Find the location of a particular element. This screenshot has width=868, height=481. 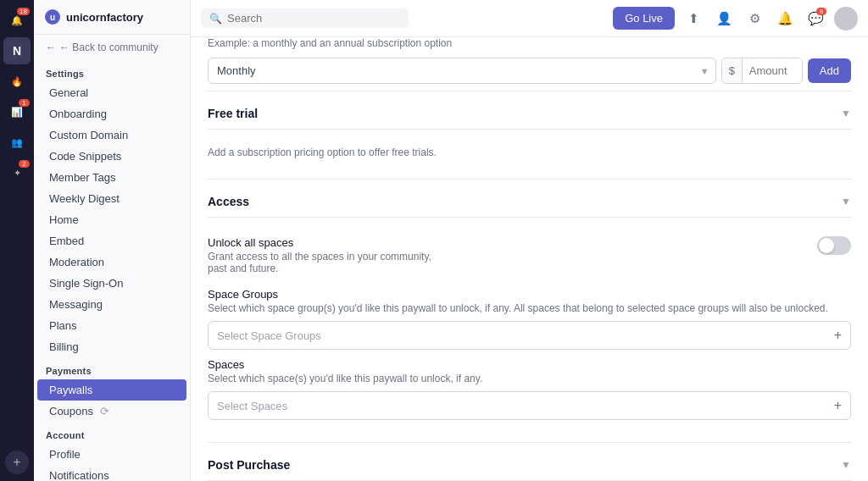

space-groups-select: Select Space Groups + is located at coordinates (529, 335).